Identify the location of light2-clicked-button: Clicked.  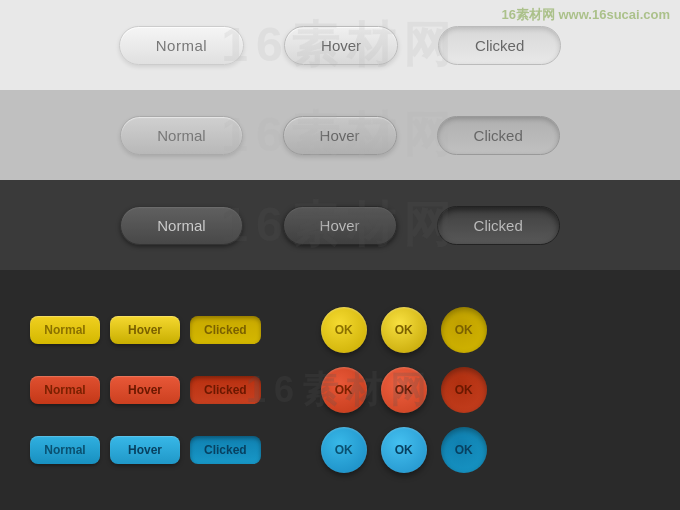
(498, 136).